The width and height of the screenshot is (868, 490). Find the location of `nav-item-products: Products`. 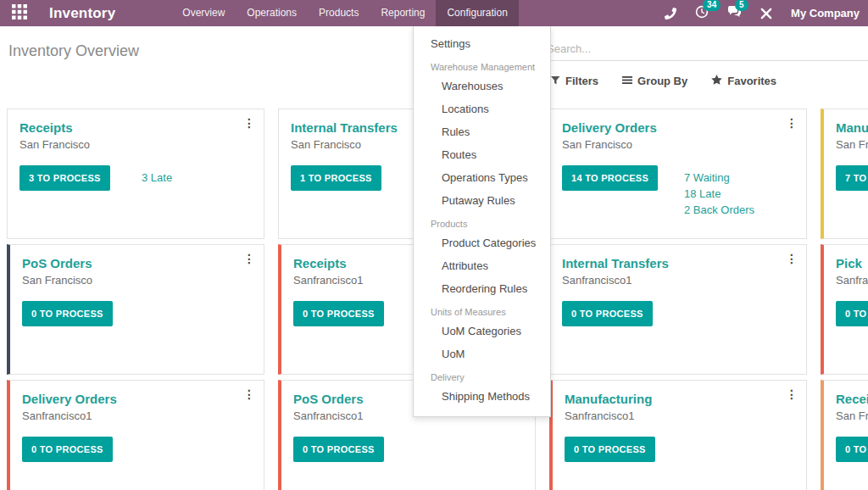

nav-item-products: Products is located at coordinates (339, 14).